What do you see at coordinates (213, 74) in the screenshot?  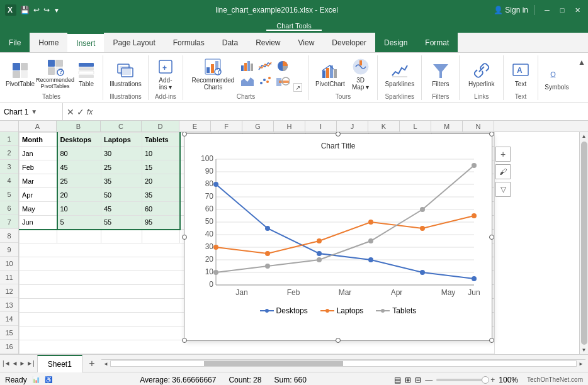 I see `recommended-charts-button: ? RecommendedCharts` at bounding box center [213, 74].